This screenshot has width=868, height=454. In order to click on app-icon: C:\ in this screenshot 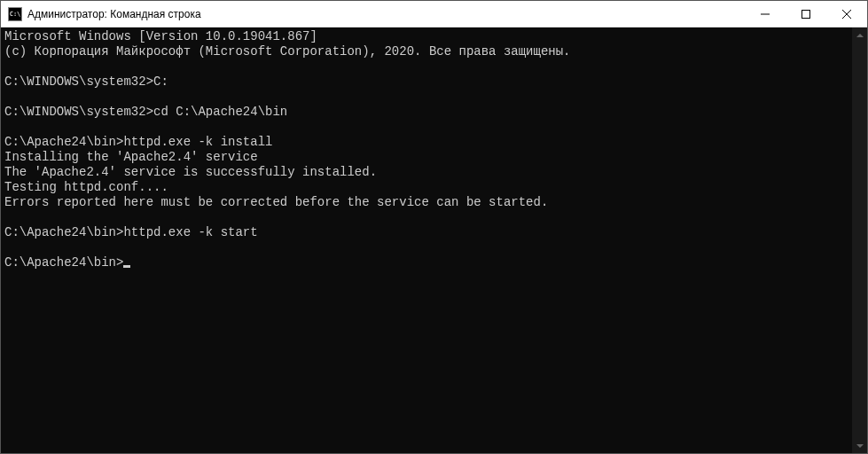, I will do `click(15, 14)`.